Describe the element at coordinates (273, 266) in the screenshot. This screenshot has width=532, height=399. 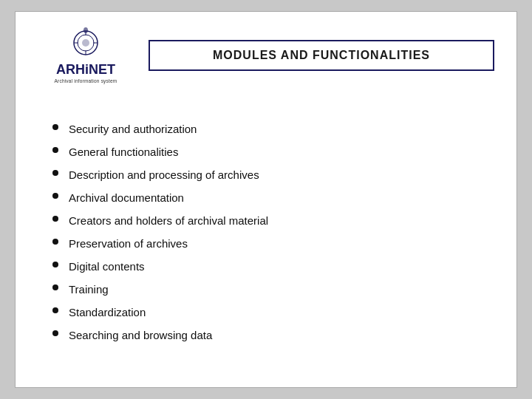
I see `list-item: Digital contents` at that location.